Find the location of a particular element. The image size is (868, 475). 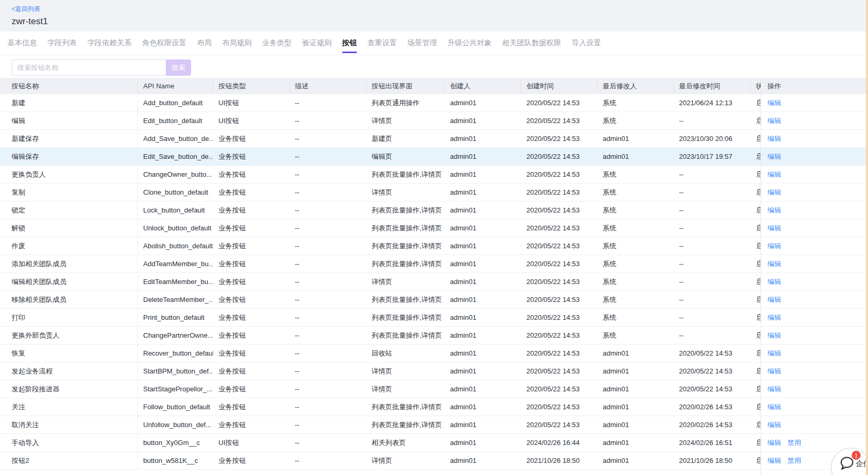

tab-7: 验证规则 is located at coordinates (317, 43).